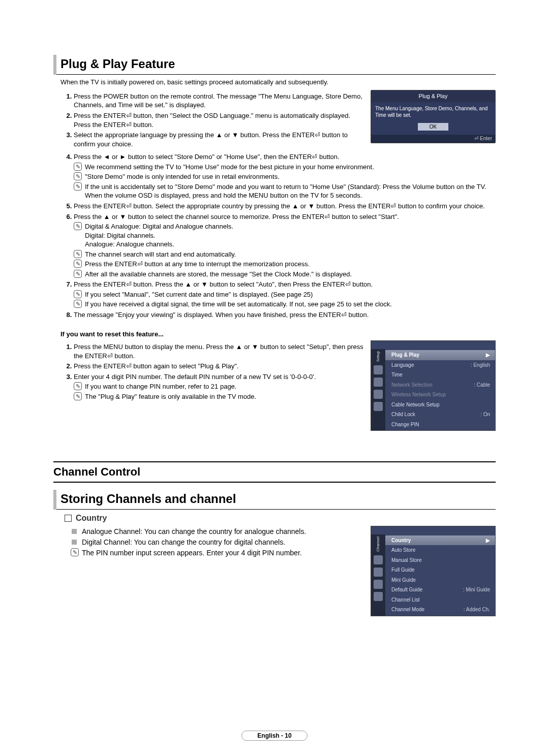 This screenshot has width=549, height=756. I want to click on setup-menu: Setup Plug & Play▶ Language: English Tim…, so click(433, 386).